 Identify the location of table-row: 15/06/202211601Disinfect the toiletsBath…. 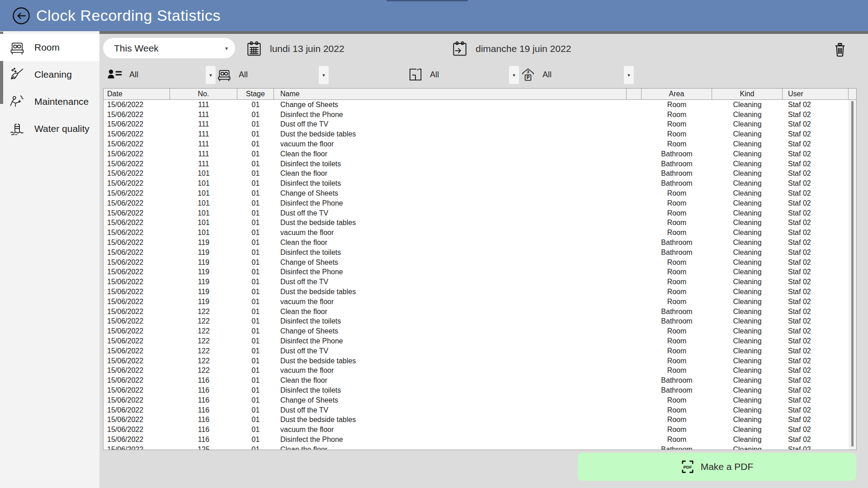
(480, 390).